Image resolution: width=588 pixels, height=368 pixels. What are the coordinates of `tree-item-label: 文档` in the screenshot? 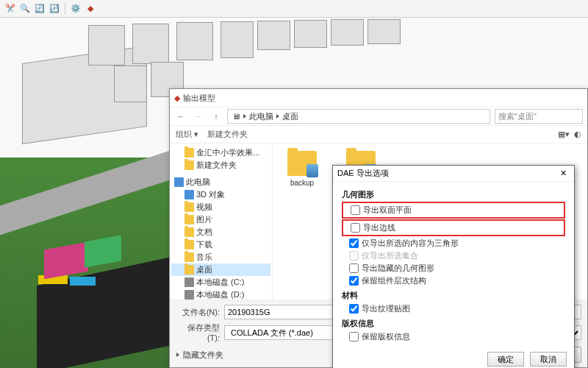 It's located at (204, 233).